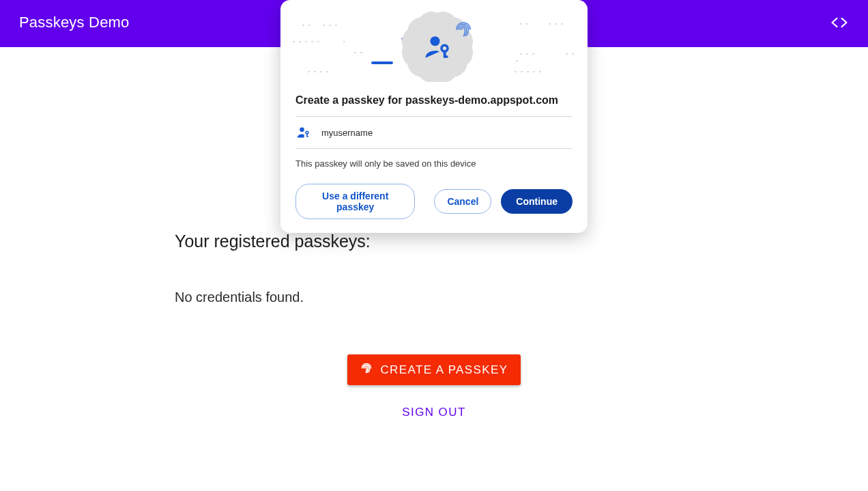 Image resolution: width=868 pixels, height=491 pixels. What do you see at coordinates (434, 164) in the screenshot?
I see `dialog-note: This passkey will only be saved on this …` at bounding box center [434, 164].